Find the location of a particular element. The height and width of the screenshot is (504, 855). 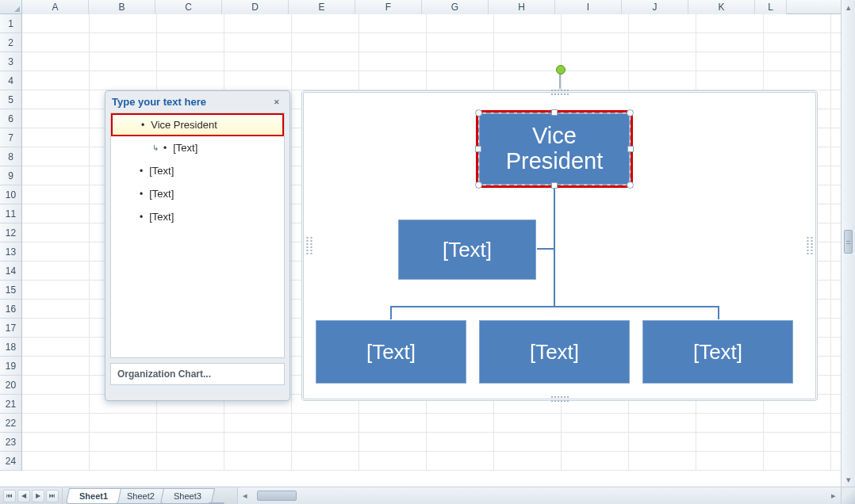

row-header-col: 123456789101112131415161718192021222324 is located at coordinates (11, 242).